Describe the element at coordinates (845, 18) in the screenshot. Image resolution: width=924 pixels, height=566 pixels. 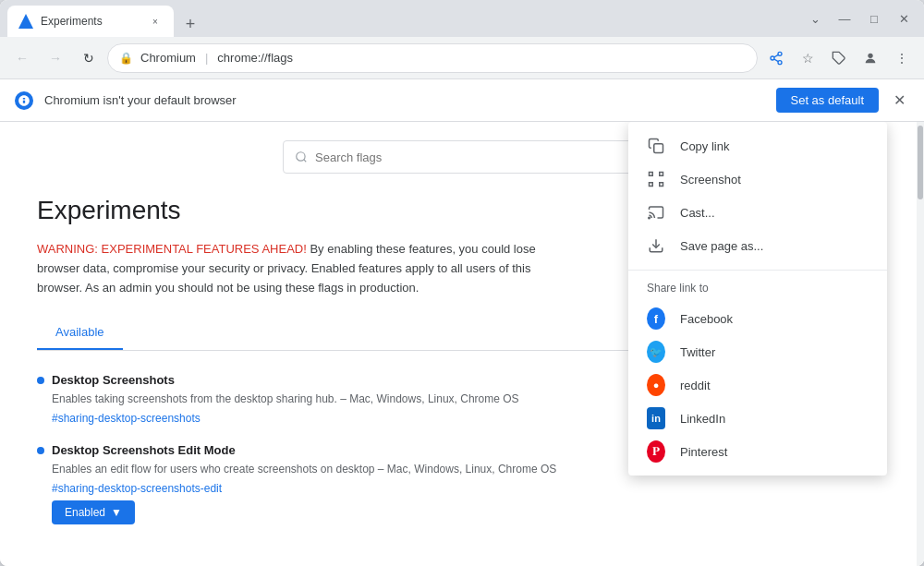
I see `minimize-button: —` at that location.